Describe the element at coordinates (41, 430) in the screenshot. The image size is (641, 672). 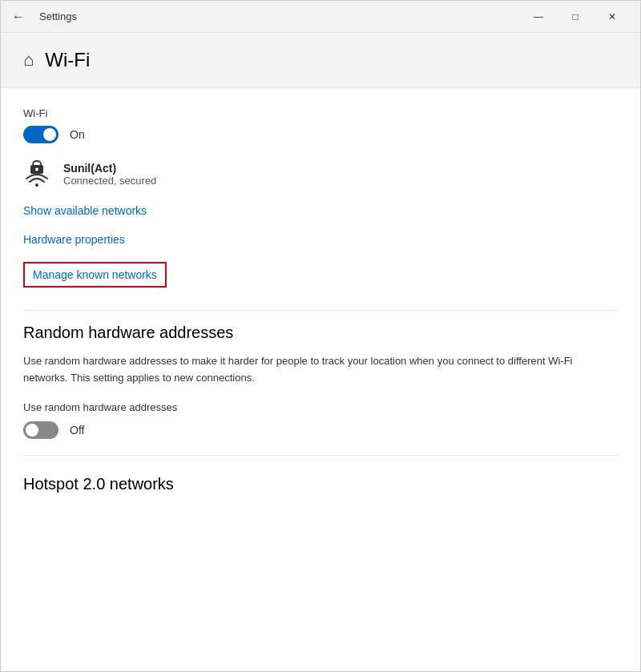
I see `random-hardware-toggle` at that location.